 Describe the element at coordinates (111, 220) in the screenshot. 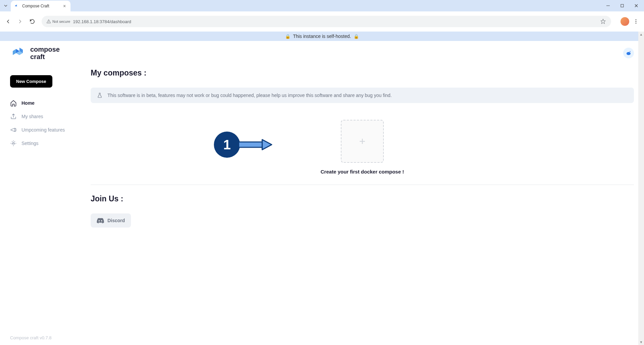

I see `discord-button: Discord` at that location.